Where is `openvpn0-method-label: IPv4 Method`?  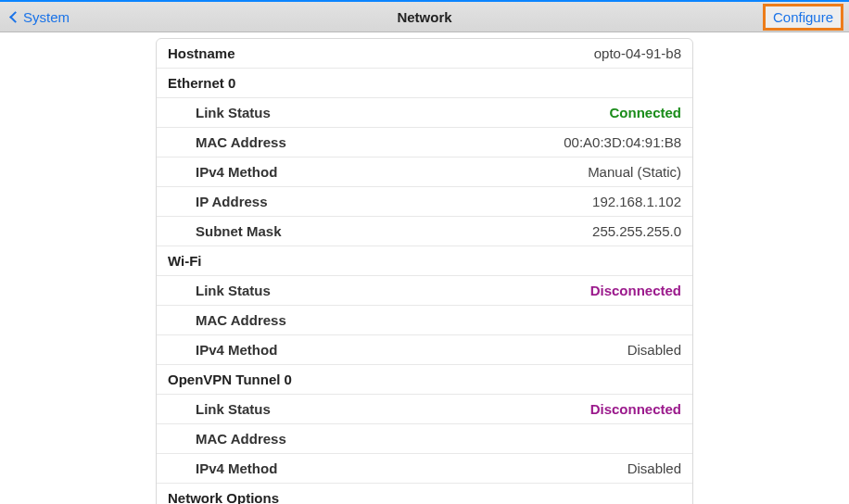
openvpn0-method-label: IPv4 Method is located at coordinates (222, 469).